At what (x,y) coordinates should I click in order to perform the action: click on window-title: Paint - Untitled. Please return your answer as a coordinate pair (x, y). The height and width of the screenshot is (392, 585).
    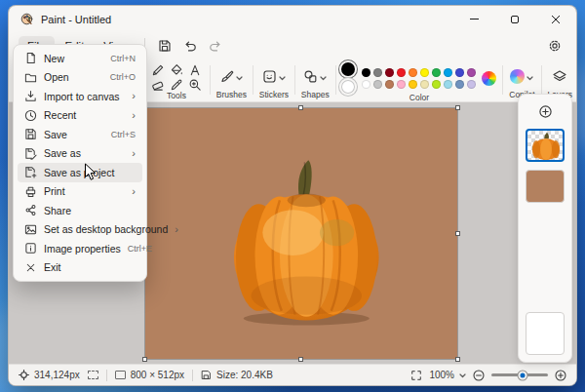
    Looking at the image, I should click on (76, 20).